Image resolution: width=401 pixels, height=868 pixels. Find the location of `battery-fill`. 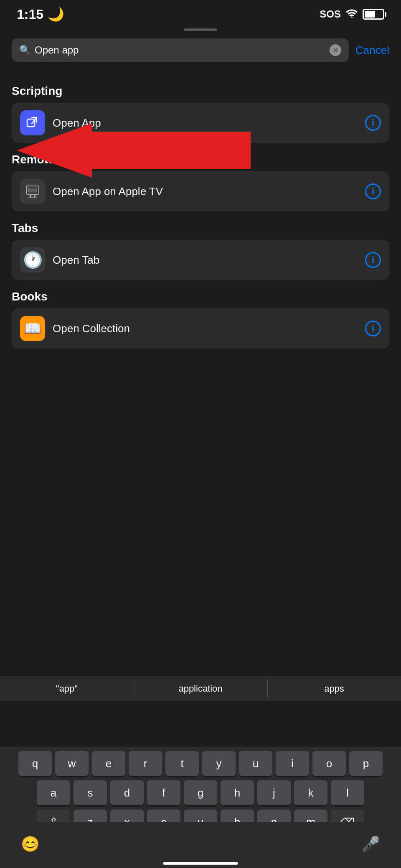

battery-fill is located at coordinates (370, 14).